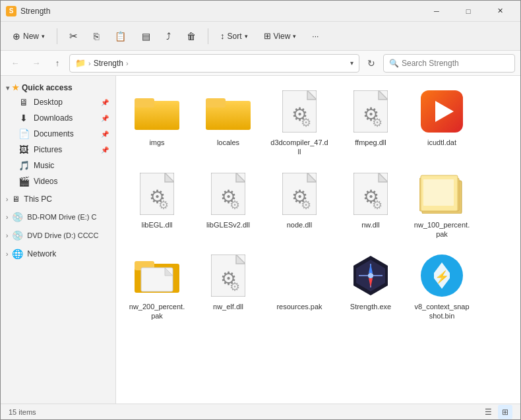 The image size is (521, 420). What do you see at coordinates (315, 36) in the screenshot?
I see `more-button: ···` at bounding box center [315, 36].